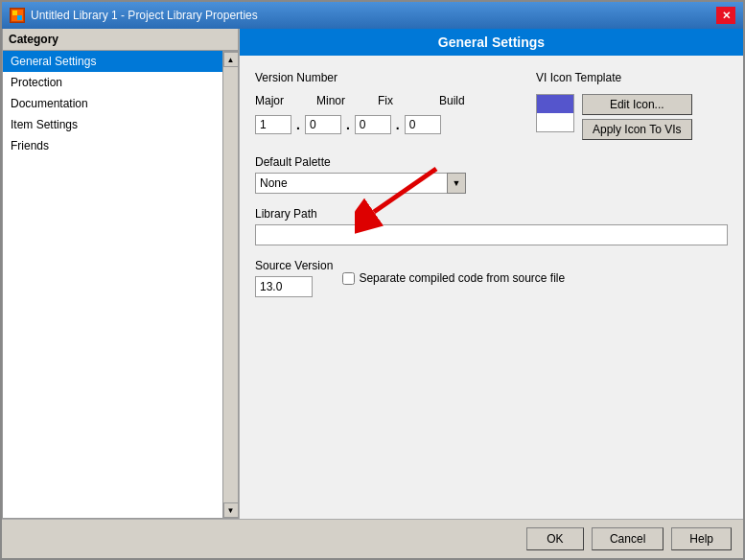 Image resolution: width=745 pixels, height=560 pixels. Describe the element at coordinates (113, 146) in the screenshot. I see `sidebar-item-friends: Friends` at that location.